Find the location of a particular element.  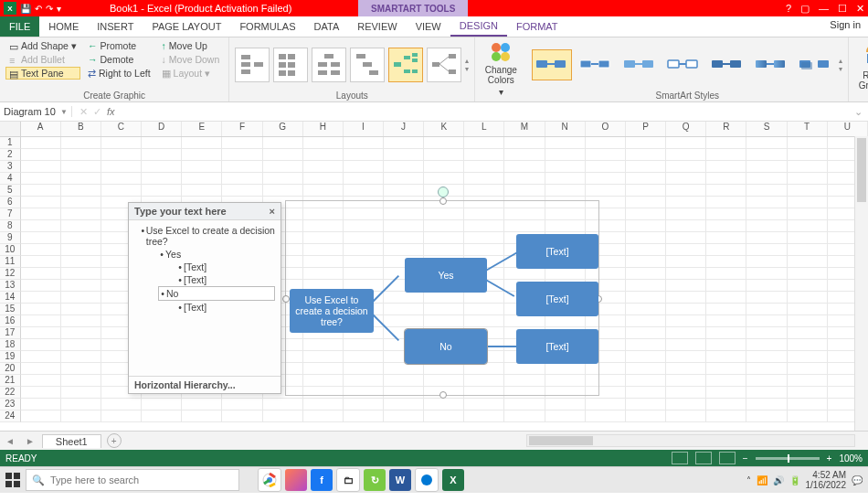

resize-handle is located at coordinates (286, 299).